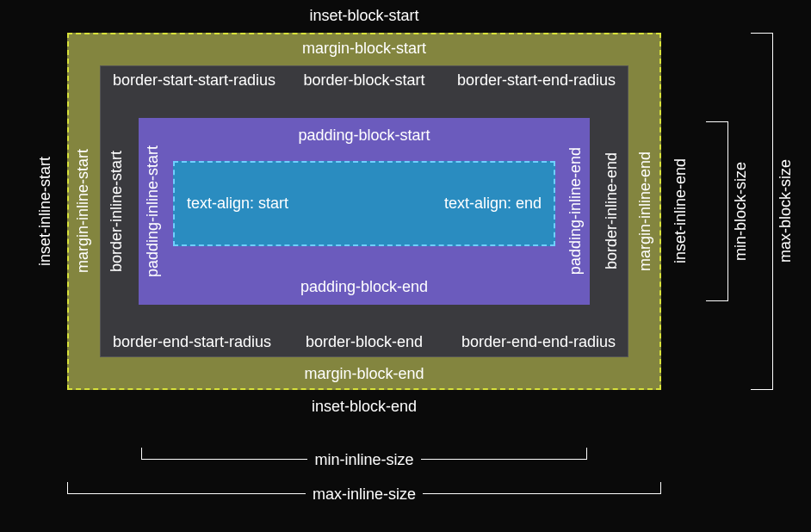  What do you see at coordinates (532, 81) in the screenshot?
I see `label-border-start-end-radius: border-start-end-radius` at bounding box center [532, 81].